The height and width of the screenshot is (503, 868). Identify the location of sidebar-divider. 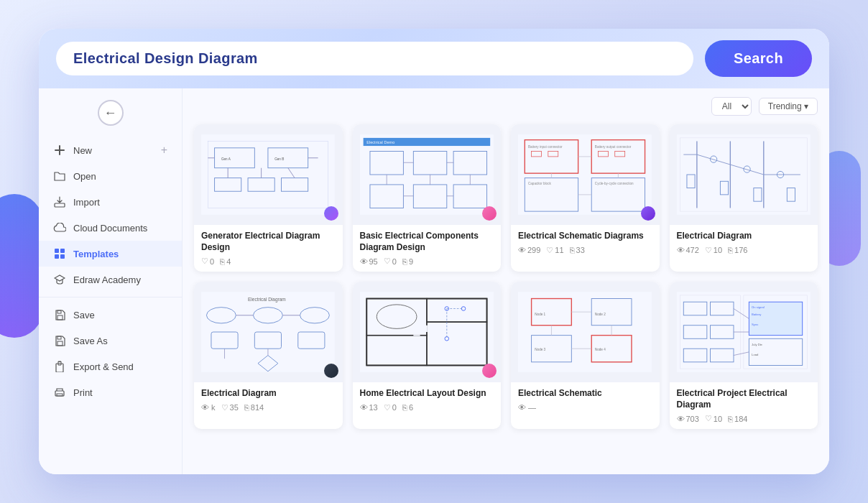
(111, 297).